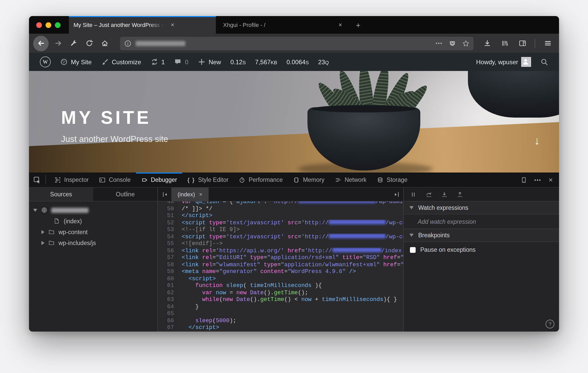 Image resolution: width=588 pixels, height=373 pixels. I want to click on pause-on-exceptions-row: Pause on exceptions, so click(481, 250).